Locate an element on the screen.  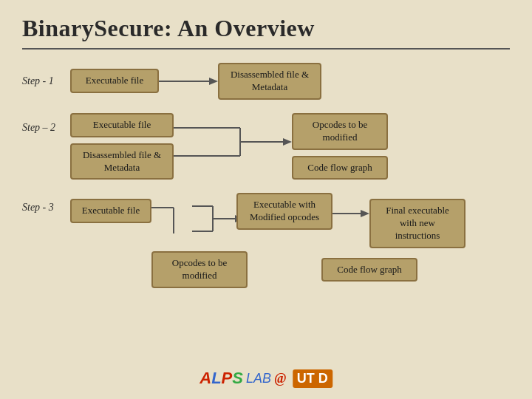
step1-box2: Disassembled file & Metadata is located at coordinates (270, 81).